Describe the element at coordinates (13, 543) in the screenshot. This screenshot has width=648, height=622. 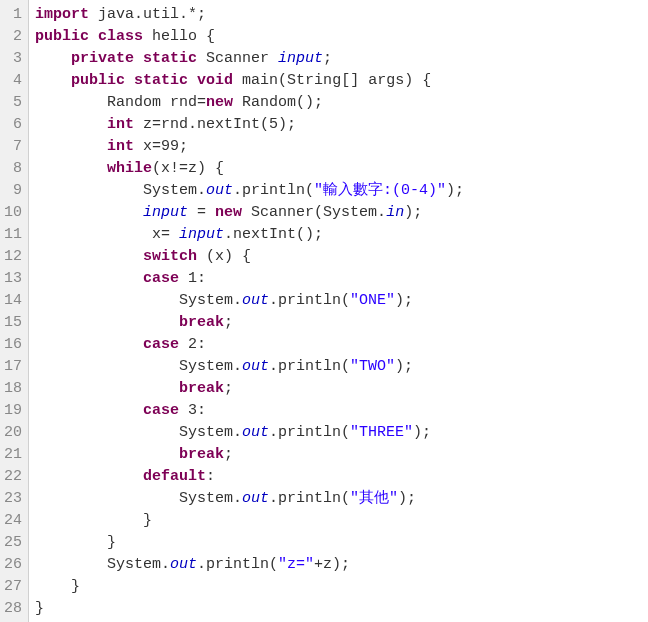
I see `line-number: 25` at that location.